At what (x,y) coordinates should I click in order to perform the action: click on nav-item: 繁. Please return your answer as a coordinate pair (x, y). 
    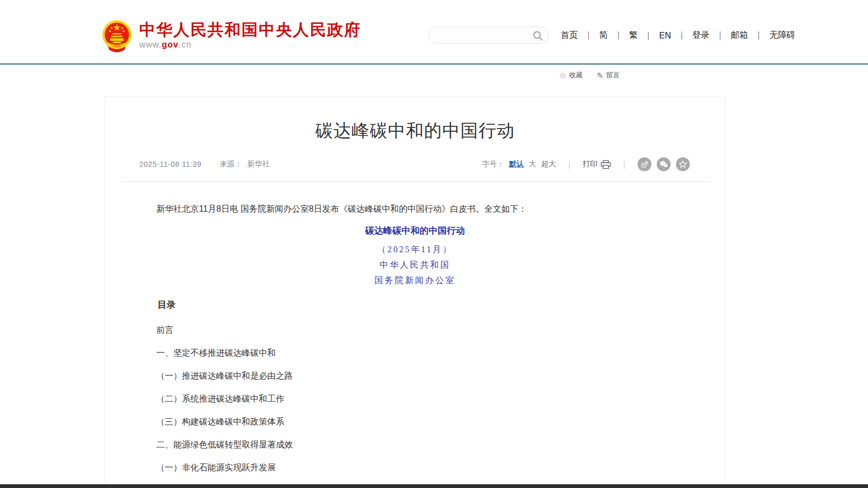
    Looking at the image, I should click on (627, 35).